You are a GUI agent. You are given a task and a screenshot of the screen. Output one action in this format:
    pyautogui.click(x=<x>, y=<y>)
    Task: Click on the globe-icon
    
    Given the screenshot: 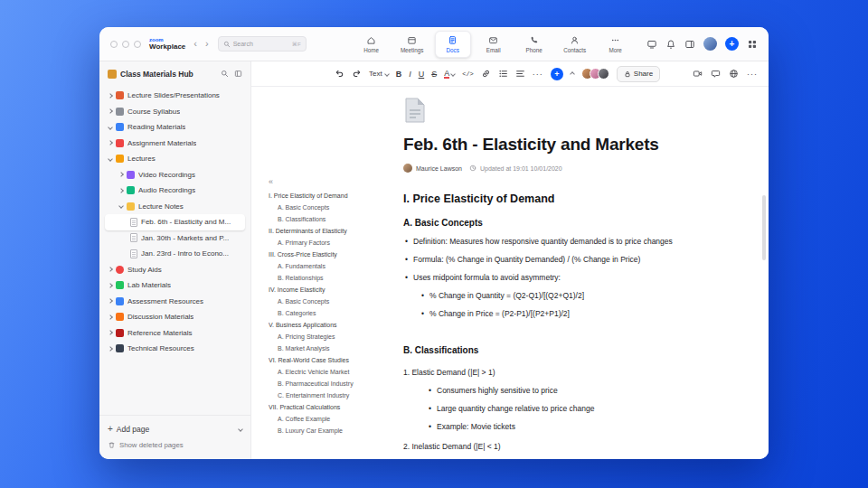 What is the action you would take?
    pyautogui.click(x=734, y=74)
    